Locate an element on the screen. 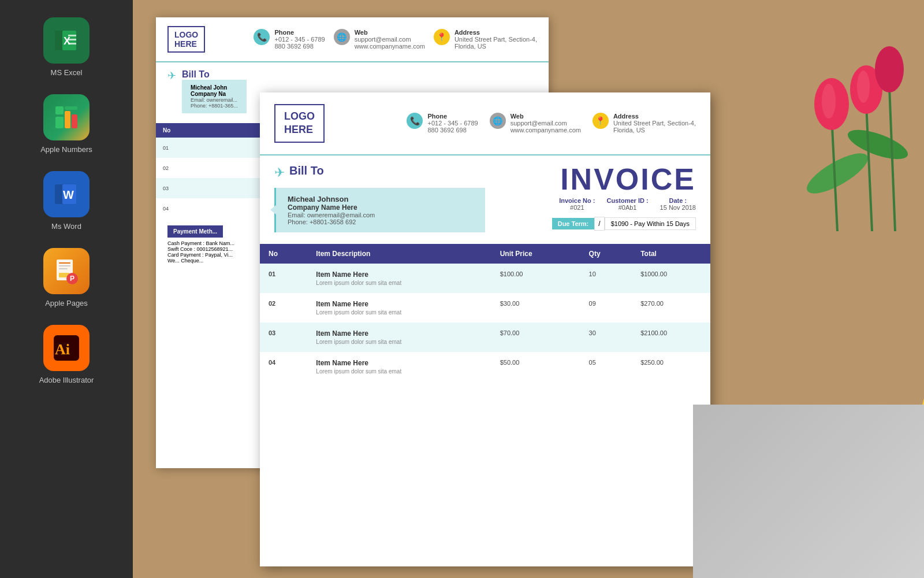 The width and height of the screenshot is (924, 578). excel-label: MS Excel is located at coordinates (67, 73).